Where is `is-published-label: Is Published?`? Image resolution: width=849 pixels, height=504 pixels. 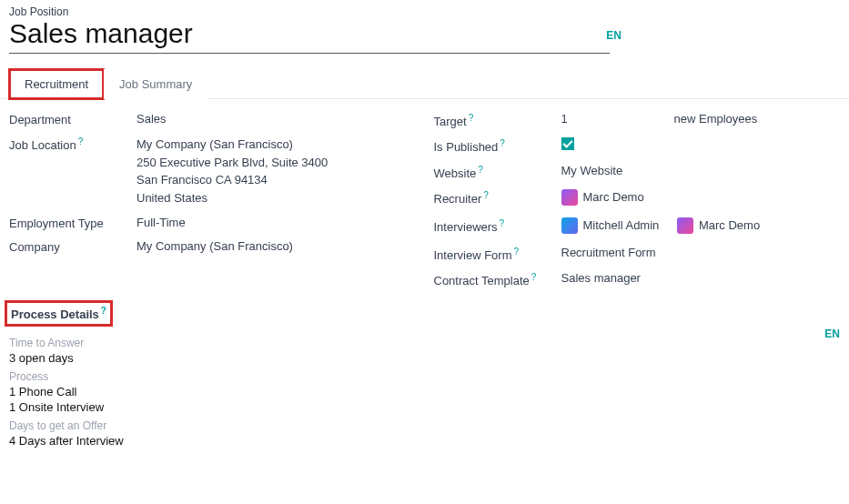
is-published-label: Is Published? is located at coordinates (498, 146).